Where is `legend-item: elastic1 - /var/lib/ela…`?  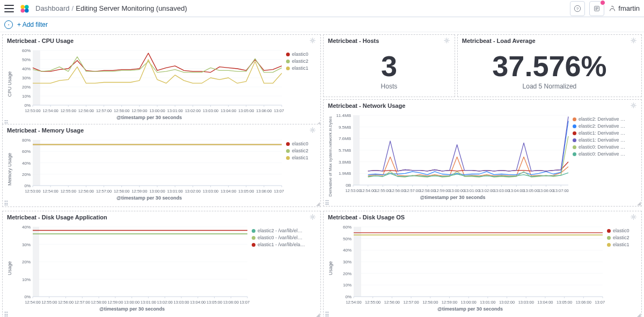 legend-item: elastic1 - /var/lib/ela… is located at coordinates (284, 245).